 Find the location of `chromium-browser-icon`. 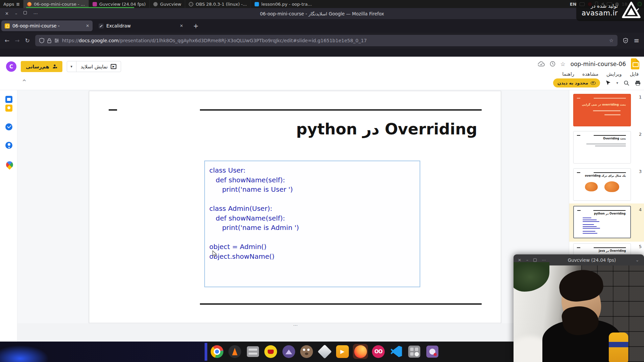

chromium-browser-icon is located at coordinates (217, 351).